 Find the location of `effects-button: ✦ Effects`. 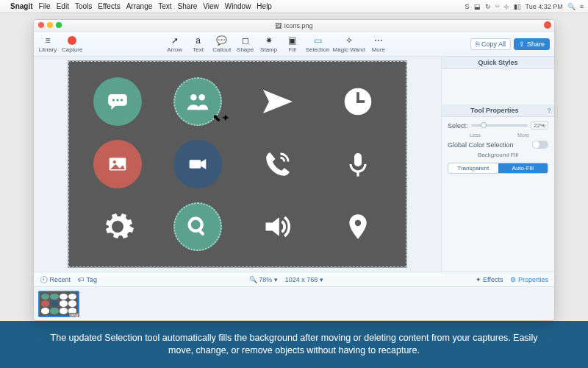

effects-button: ✦ Effects is located at coordinates (490, 280).